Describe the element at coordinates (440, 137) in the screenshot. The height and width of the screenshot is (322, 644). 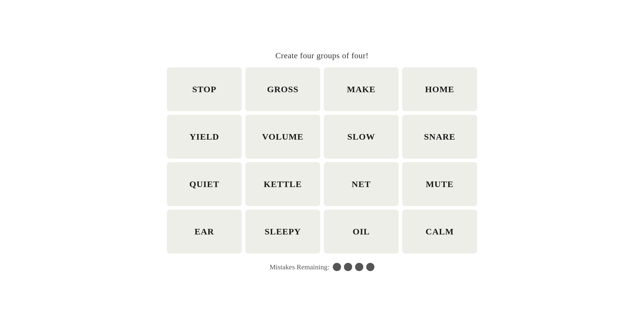
I see `word-card-snare: SNARE` at that location.